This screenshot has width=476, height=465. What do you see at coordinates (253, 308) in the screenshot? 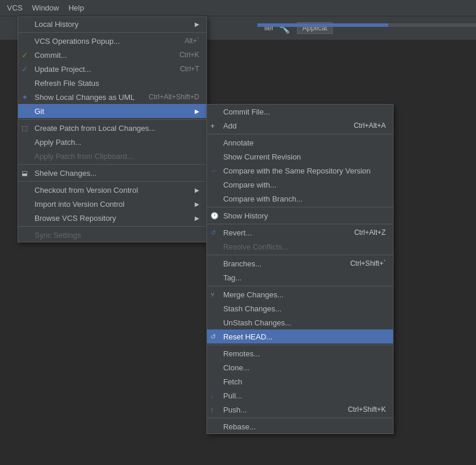
I see `git-stash-label: Stash Changes...` at bounding box center [253, 308].